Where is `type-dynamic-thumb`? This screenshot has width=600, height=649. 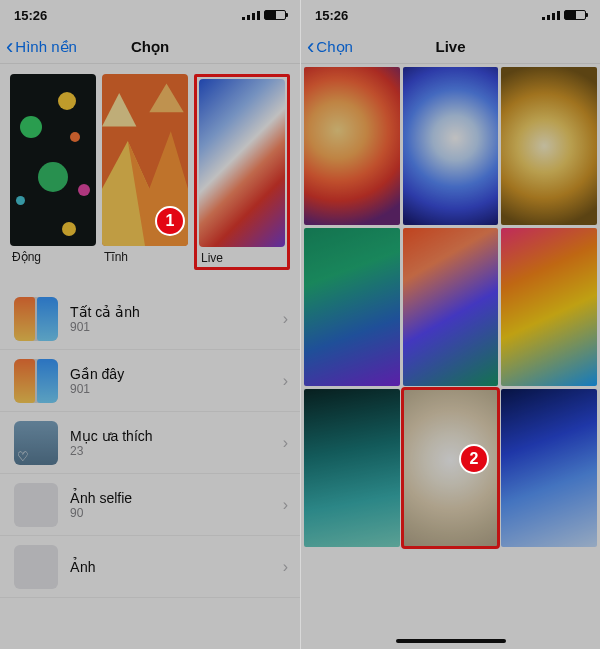
type-dynamic-thumb is located at coordinates (53, 160).